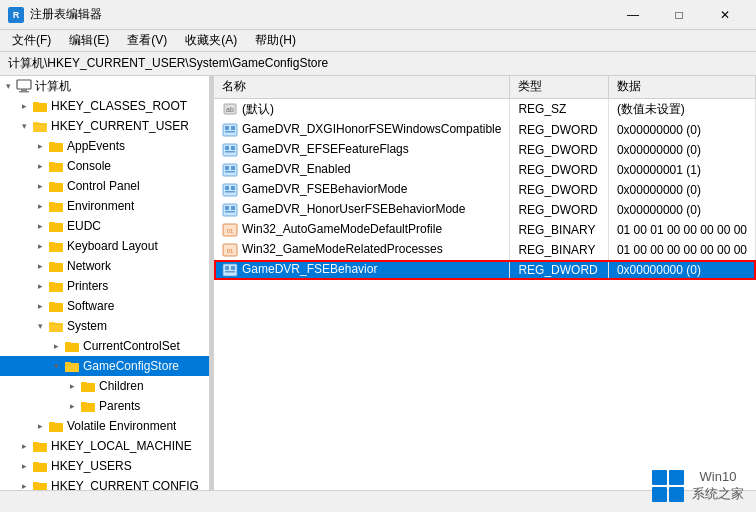  What do you see at coordinates (372, 129) in the screenshot?
I see `cell-name-text-1: GameDVR_DXGIHonorFSEWindowsCompatible` at bounding box center [372, 129].